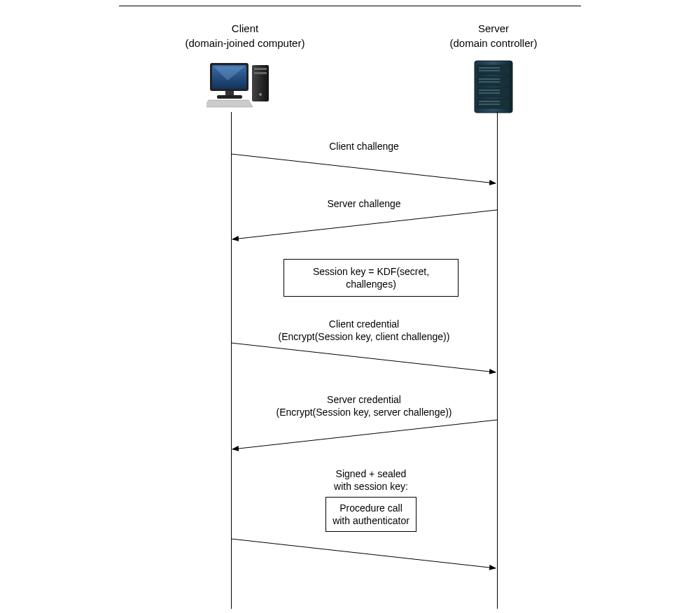 The image size is (700, 613). What do you see at coordinates (364, 400) in the screenshot?
I see `server-credential-line1: Server credential` at bounding box center [364, 400].